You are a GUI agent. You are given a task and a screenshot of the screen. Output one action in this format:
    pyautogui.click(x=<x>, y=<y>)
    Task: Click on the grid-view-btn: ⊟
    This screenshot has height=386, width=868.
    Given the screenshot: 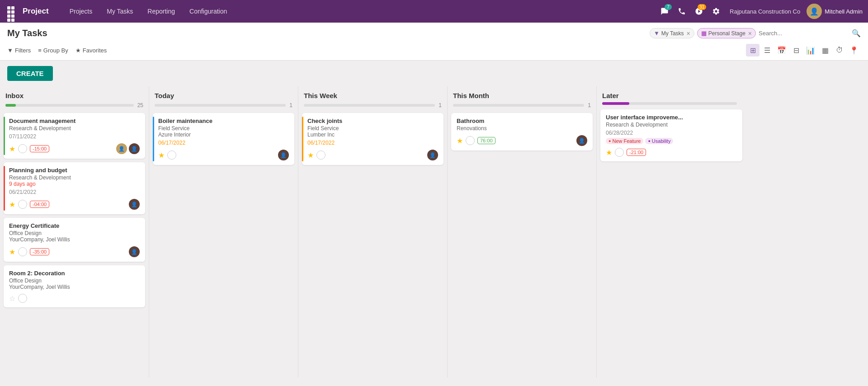 What is the action you would take?
    pyautogui.click(x=796, y=50)
    